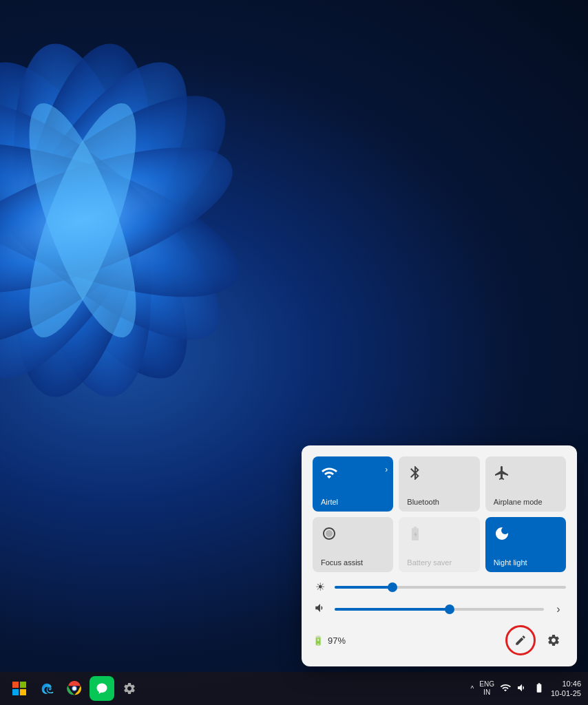 The image size is (588, 705). I want to click on settings-taskbar-button, so click(129, 688).